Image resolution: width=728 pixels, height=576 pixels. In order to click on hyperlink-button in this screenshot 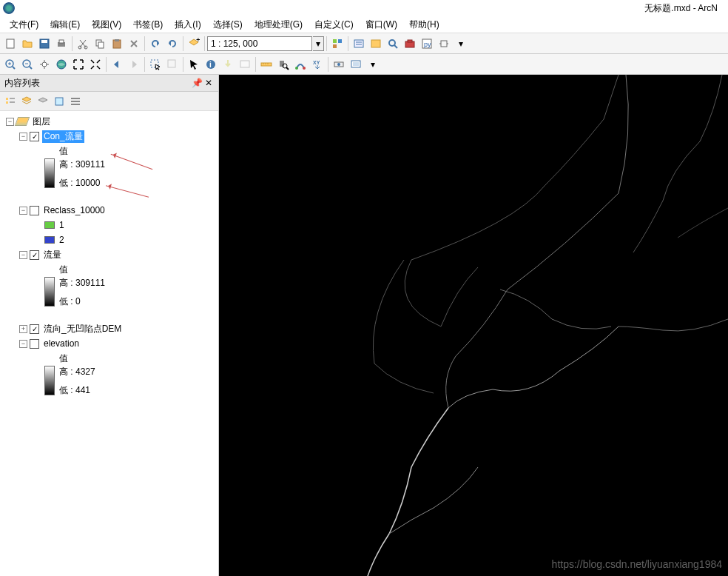, I will do `click(228, 64)`.